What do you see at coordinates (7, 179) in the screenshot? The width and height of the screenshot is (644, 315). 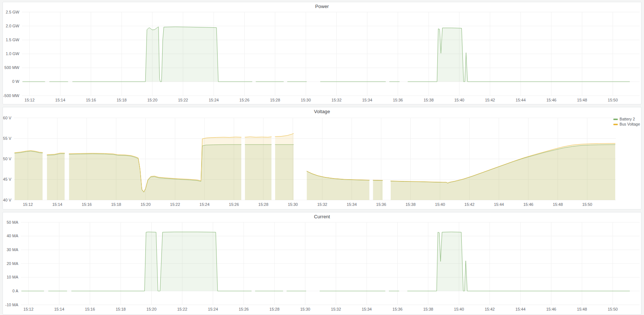 I see `y-tick-label: 45 V` at bounding box center [7, 179].